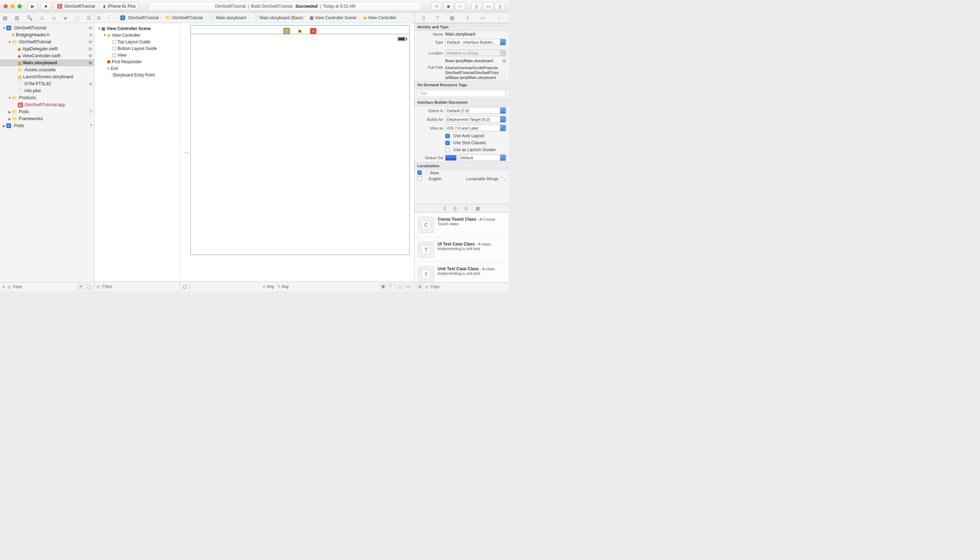 The width and height of the screenshot is (980, 560). What do you see at coordinates (448, 6) in the screenshot?
I see `assistant-editor-button: ◉` at bounding box center [448, 6].